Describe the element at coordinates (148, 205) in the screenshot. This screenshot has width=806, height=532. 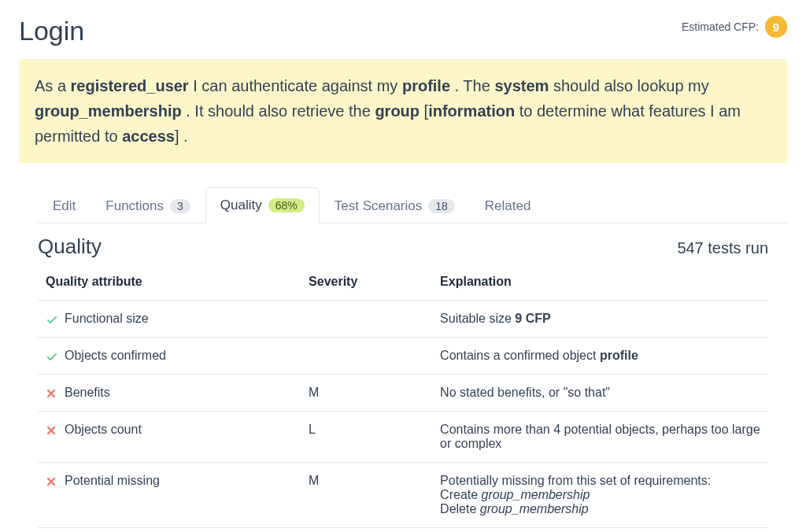
I see `tab-functions: Functions3` at that location.